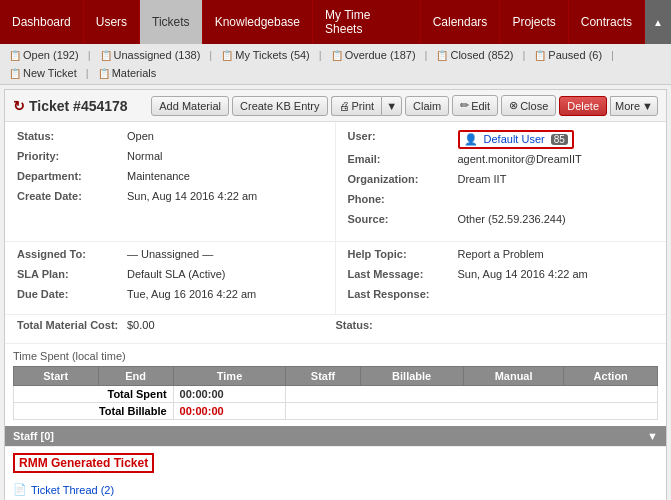  I want to click on nav-knowledgebase: Knowledgebase, so click(258, 22).